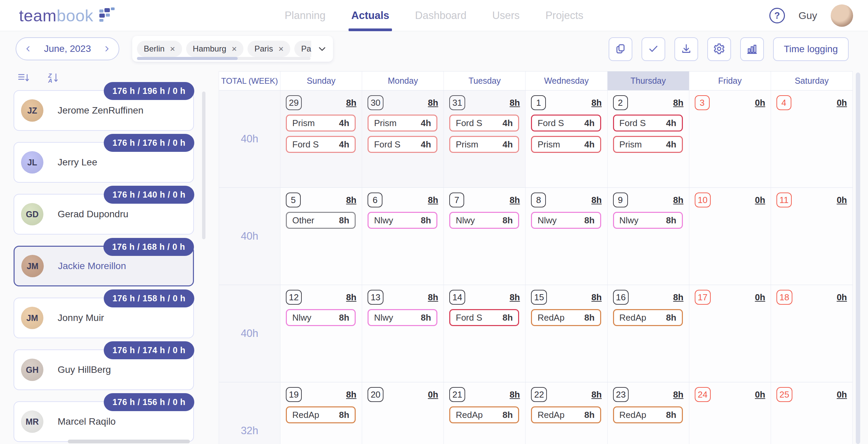  Describe the element at coordinates (233, 49) in the screenshot. I see `filter-box: Berlin×Hamburg×Paris×PartTimer_KF×` at that location.